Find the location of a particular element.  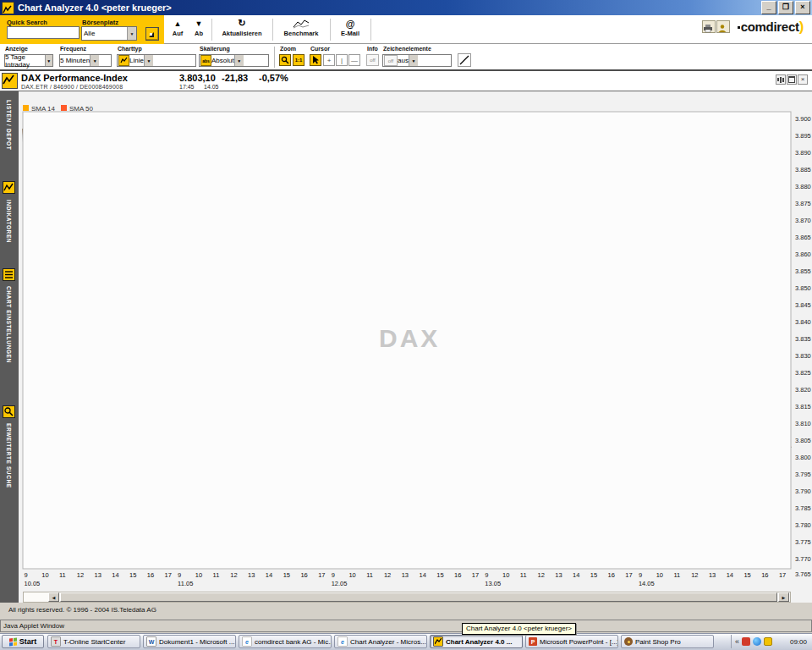

boersenplatz-go-button is located at coordinates (152, 34).